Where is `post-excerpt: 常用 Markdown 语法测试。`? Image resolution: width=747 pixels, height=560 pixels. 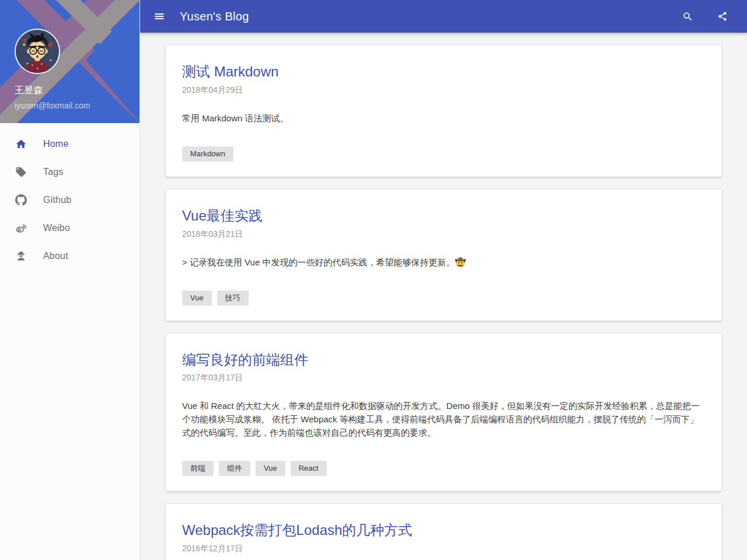
post-excerpt: 常用 Markdown 语法测试。 is located at coordinates (444, 118).